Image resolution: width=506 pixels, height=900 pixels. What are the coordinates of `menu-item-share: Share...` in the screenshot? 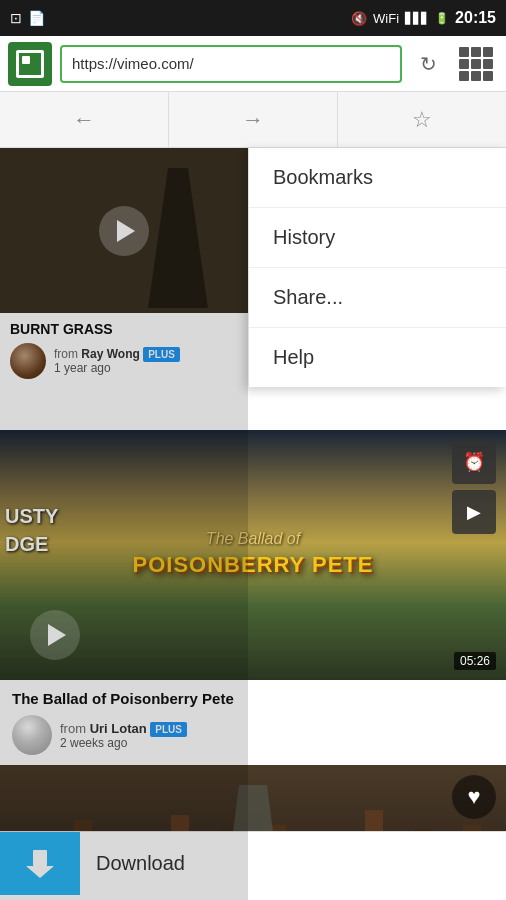 It's located at (378, 298).